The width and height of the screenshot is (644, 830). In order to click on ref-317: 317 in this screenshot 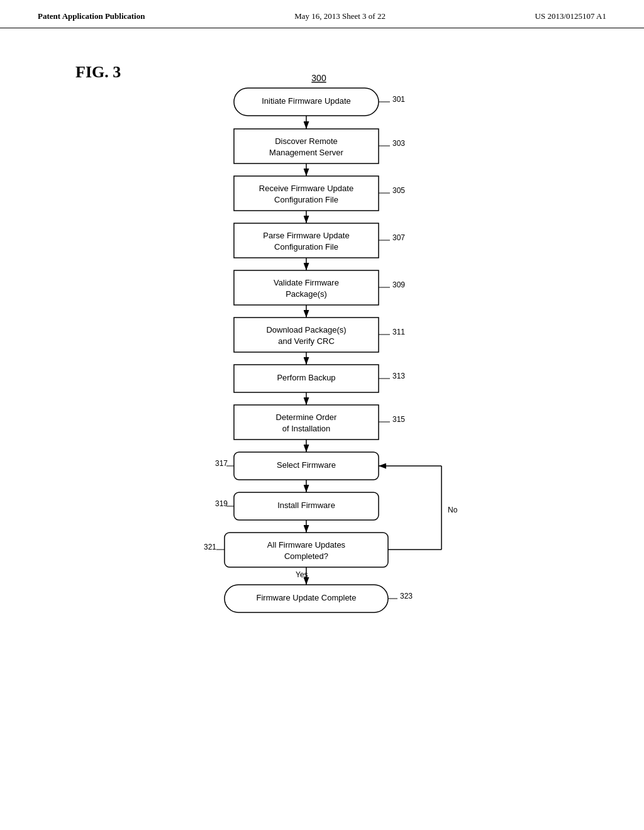, I will do `click(221, 463)`.